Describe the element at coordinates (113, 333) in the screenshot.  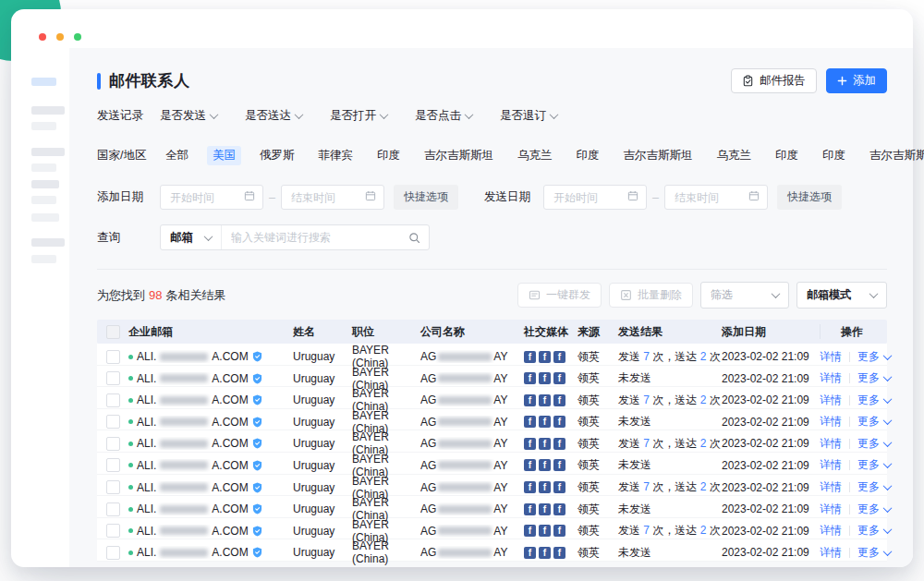
I see `select-all-checkbox` at that location.